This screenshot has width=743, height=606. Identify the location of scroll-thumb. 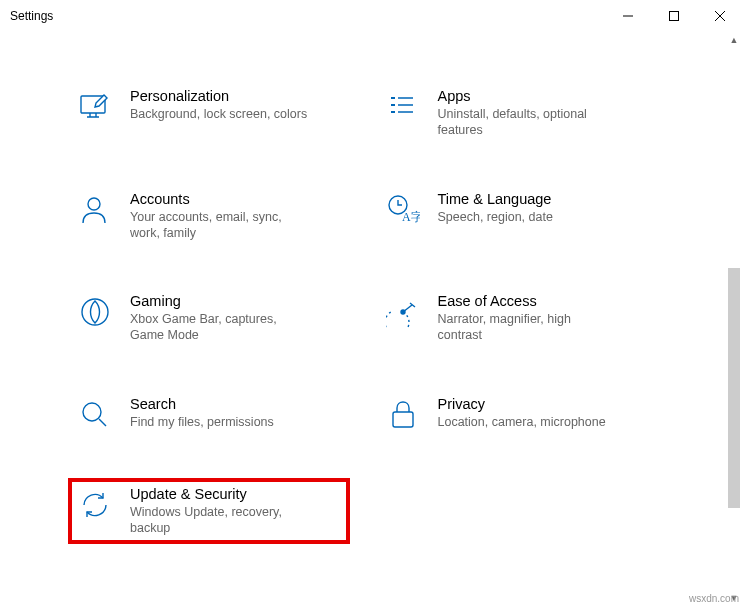
(734, 388).